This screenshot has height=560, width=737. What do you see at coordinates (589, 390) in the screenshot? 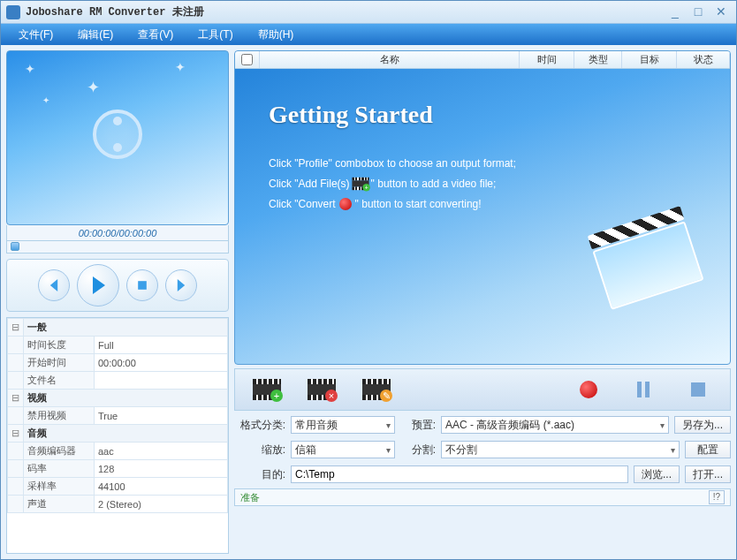
I see `convert-button` at bounding box center [589, 390].